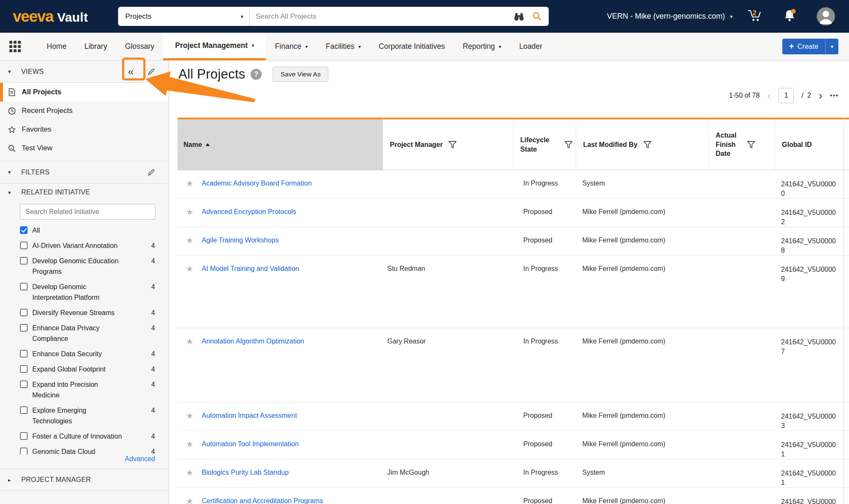  What do you see at coordinates (87, 354) in the screenshot?
I see `filter-option-enhance-data-security: Enhance Data Security4` at bounding box center [87, 354].